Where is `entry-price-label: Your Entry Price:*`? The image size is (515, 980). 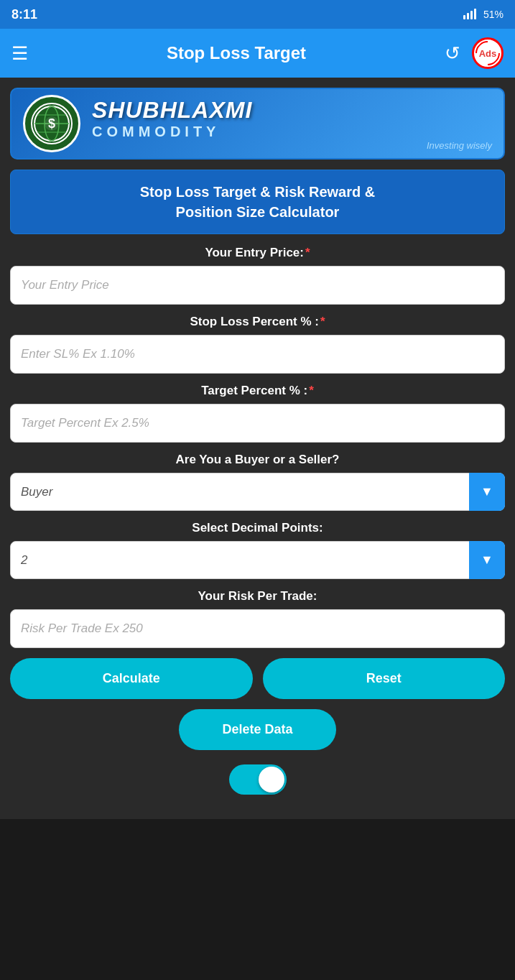 entry-price-label: Your Entry Price:* is located at coordinates (257, 253).